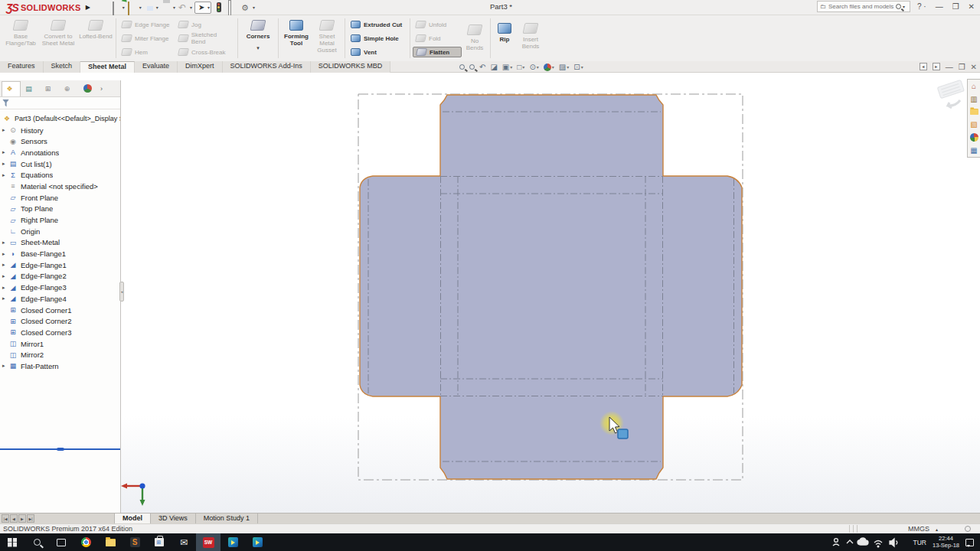 This screenshot has width=980, height=551. What do you see at coordinates (482, 67) in the screenshot?
I see `previous-view-icon: ↶` at bounding box center [482, 67].